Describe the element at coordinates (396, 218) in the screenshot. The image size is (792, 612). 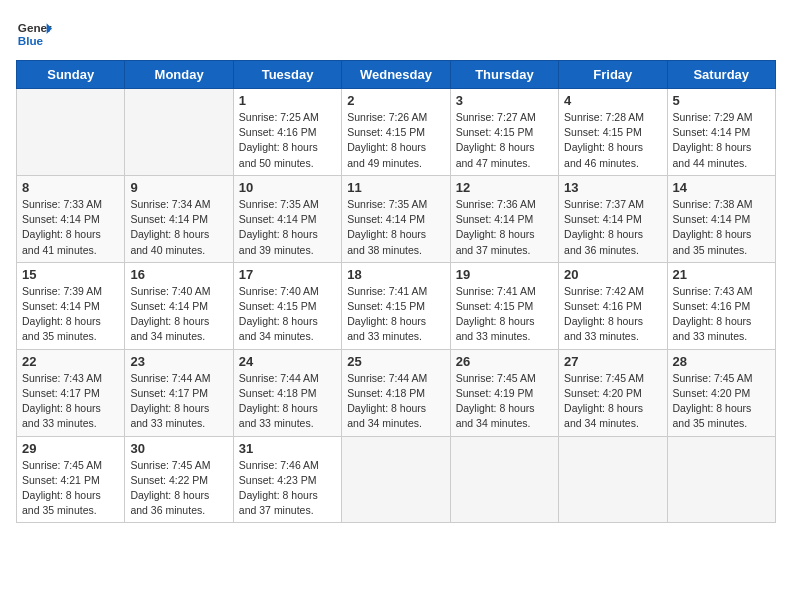
I see `calendar-week-2: 8Sunrise: 7:33 AMSunset: 4:14 PMDaylight…` at that location.